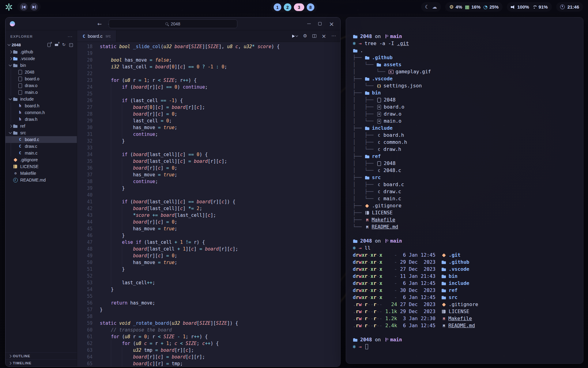  What do you see at coordinates (209, 114) in the screenshot?
I see `code-line-28: 28 board[r][c] = 0;` at bounding box center [209, 114].